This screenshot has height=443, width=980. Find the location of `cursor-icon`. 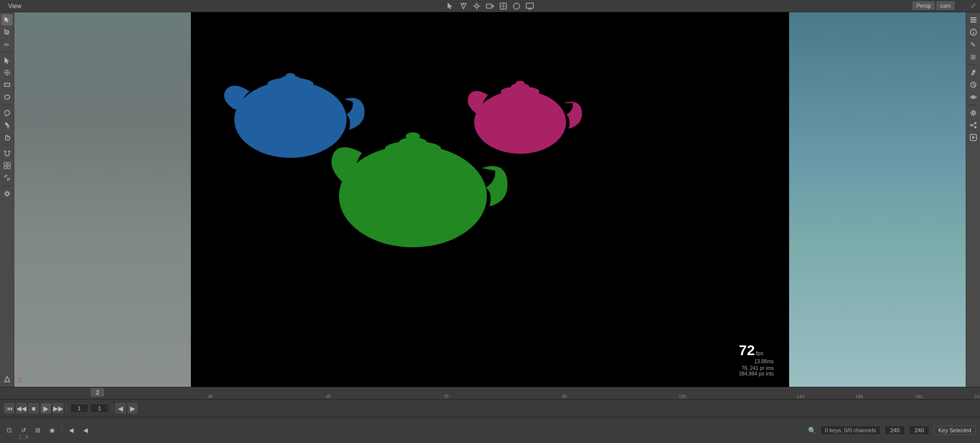

cursor-icon is located at coordinates (450, 6).